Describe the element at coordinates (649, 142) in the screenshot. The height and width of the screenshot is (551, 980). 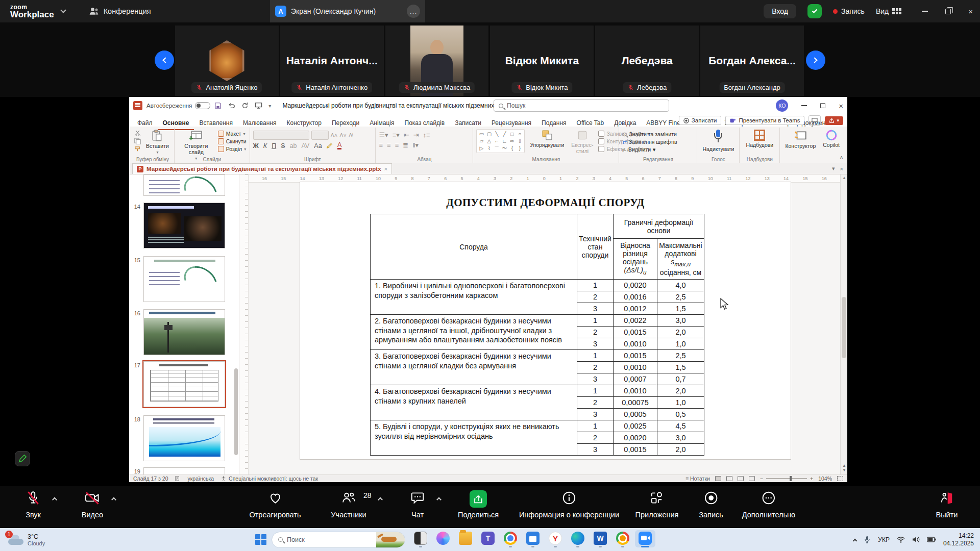
I see `replace-fonts-button: ⇄Замінення шрифтів` at that location.